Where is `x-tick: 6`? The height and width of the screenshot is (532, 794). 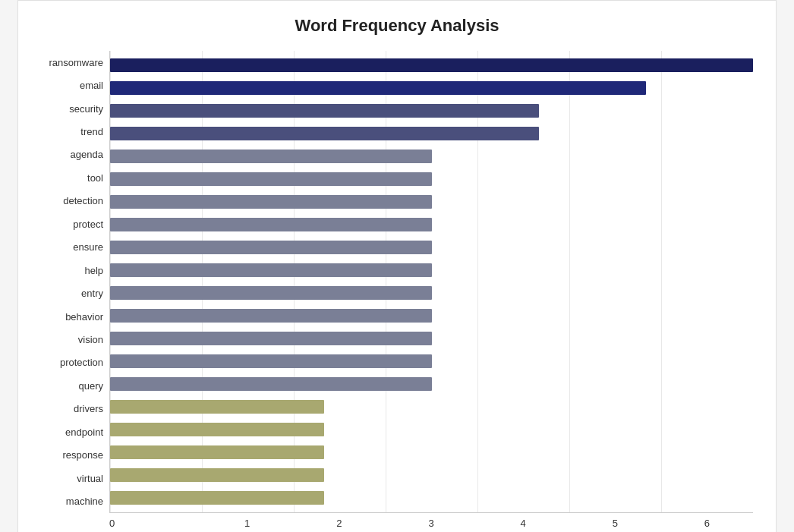
x-tick: 6 is located at coordinates (707, 524).